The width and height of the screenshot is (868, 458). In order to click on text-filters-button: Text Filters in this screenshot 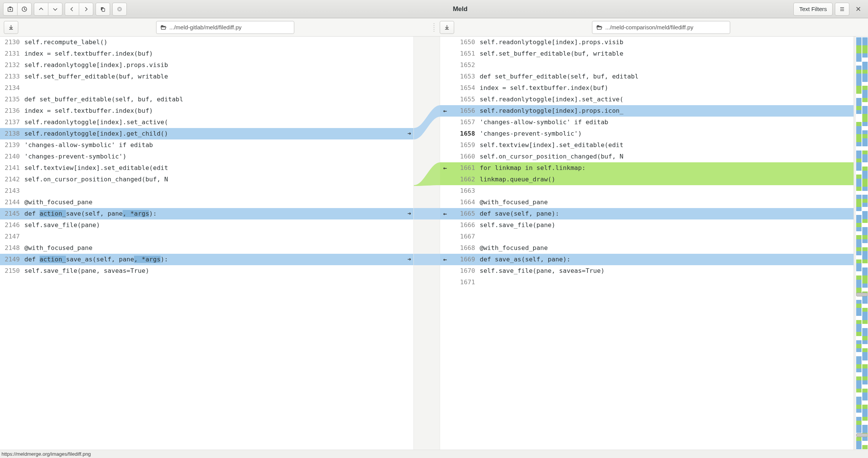, I will do `click(813, 9)`.